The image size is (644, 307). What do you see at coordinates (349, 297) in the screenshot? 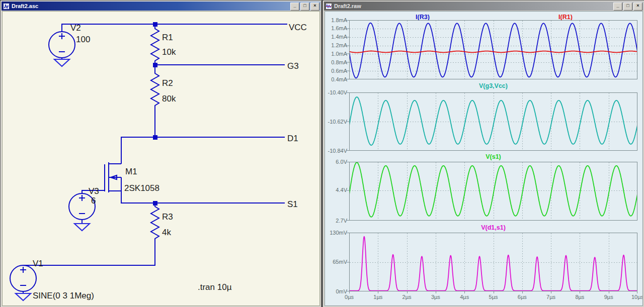
I see `x-axis-label: 0µs` at bounding box center [349, 297].